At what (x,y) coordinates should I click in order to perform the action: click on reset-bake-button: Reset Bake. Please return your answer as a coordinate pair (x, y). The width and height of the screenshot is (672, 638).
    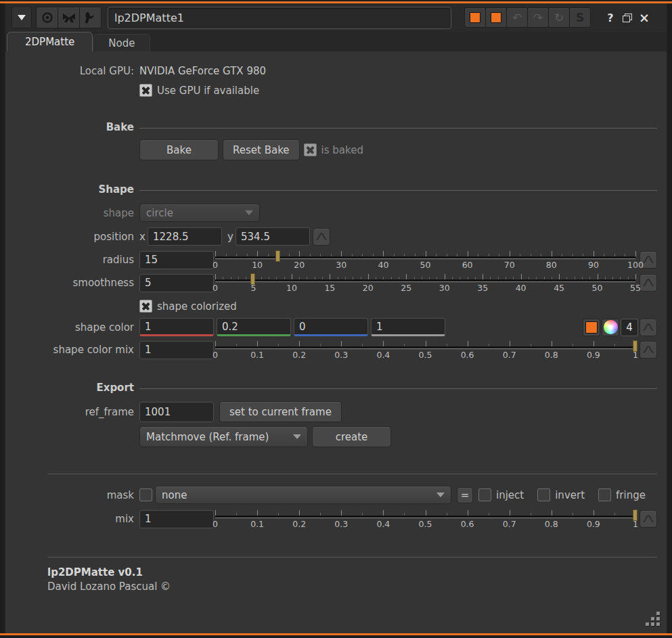
    Looking at the image, I should click on (261, 150).